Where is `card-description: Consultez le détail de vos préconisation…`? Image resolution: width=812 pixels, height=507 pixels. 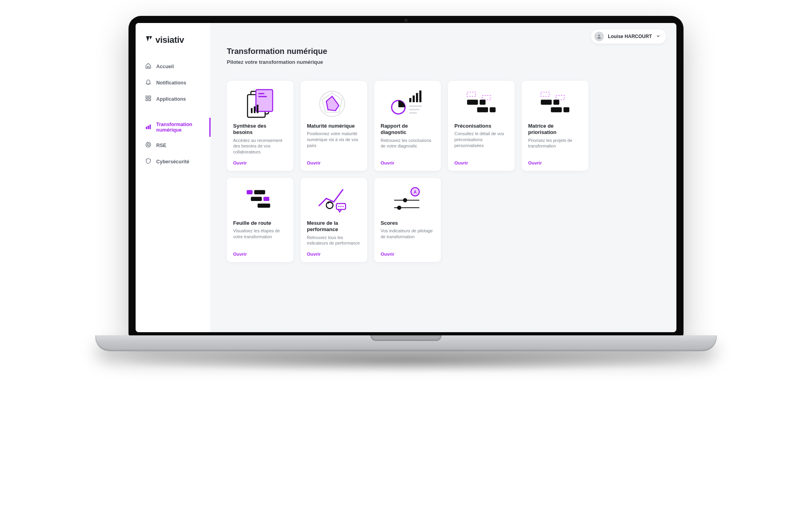
card-description: Consultez le détail de vos préconisation… is located at coordinates (481, 143).